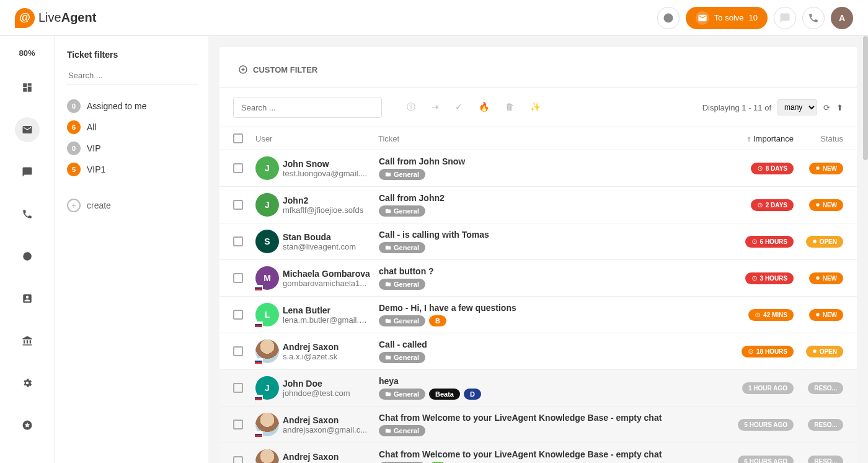  What do you see at coordinates (552, 388) in the screenshot?
I see `row-ticket: heya General Beata D` at bounding box center [552, 388].